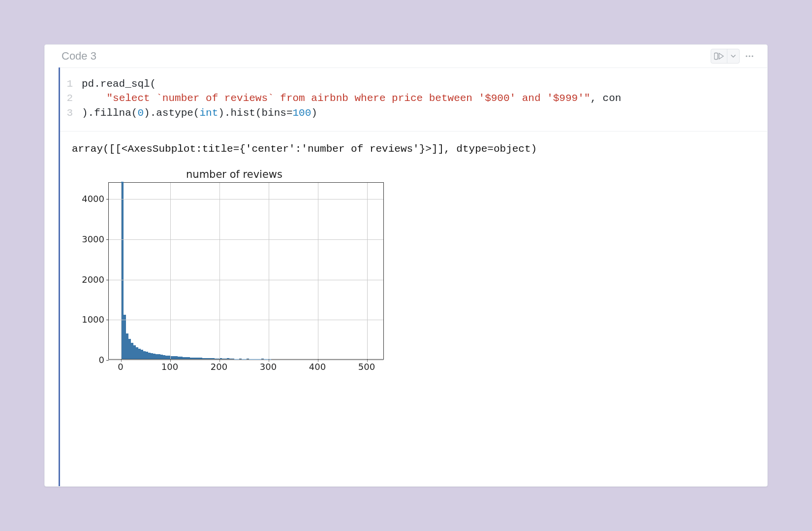 The width and height of the screenshot is (812, 531). What do you see at coordinates (733, 56) in the screenshot?
I see `run-dropdown-button` at bounding box center [733, 56].